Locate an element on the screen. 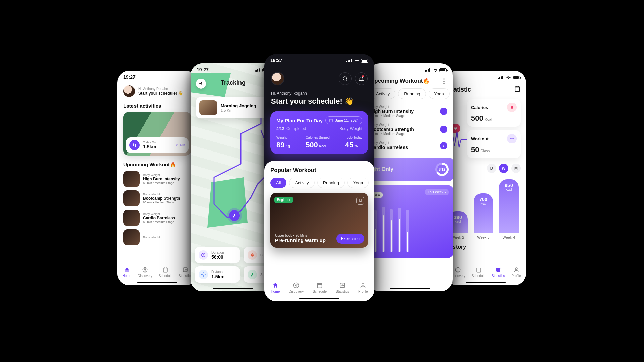 This screenshot has height=362, width=644. workout-item: Body WeightCardio Barreless60 min • Medi… is located at coordinates (157, 218).